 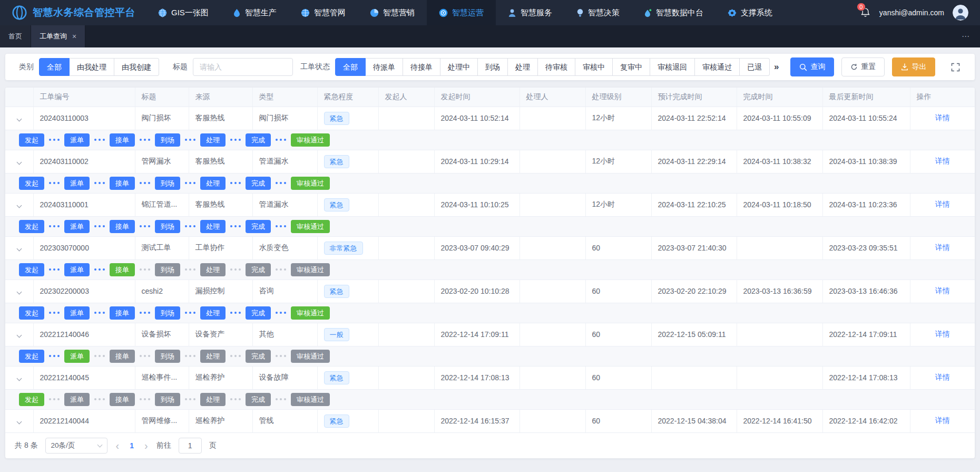 I want to click on next-page-button: ›, so click(x=146, y=446).